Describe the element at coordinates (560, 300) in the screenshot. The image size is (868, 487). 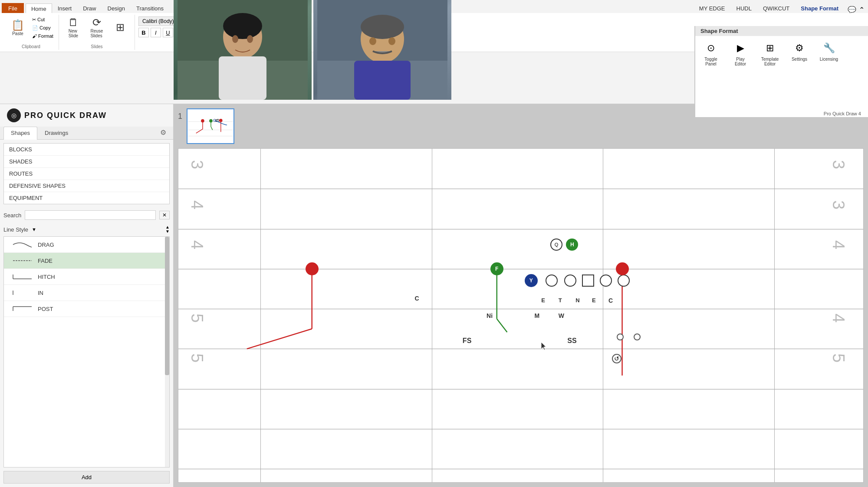
I see `label-T-left: T` at that location.